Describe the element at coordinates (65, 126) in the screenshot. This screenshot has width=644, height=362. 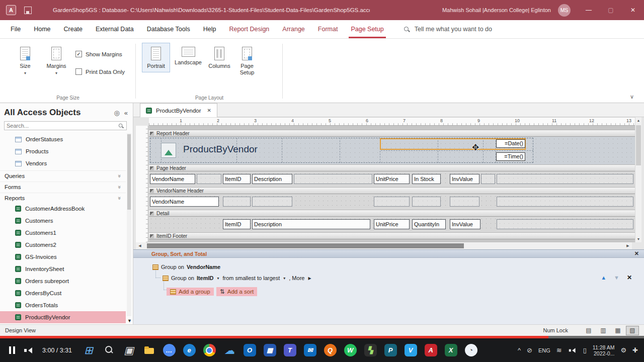
I see `nav-search-box` at that location.